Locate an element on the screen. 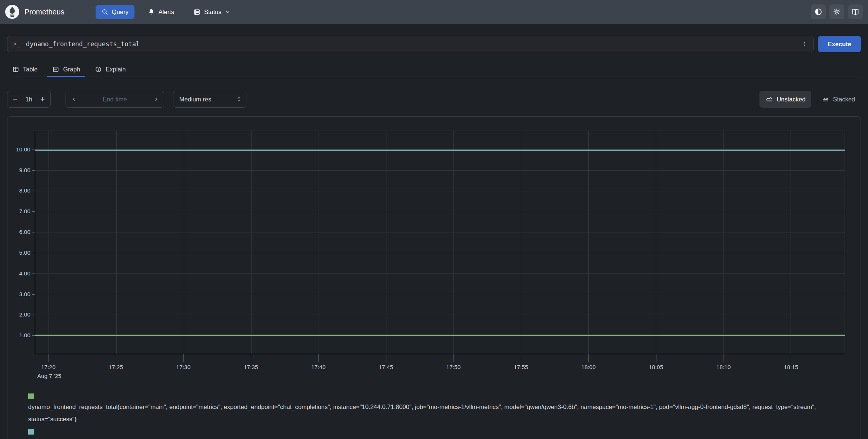 The image size is (868, 439). x-axis-label: 17:35 is located at coordinates (251, 367).